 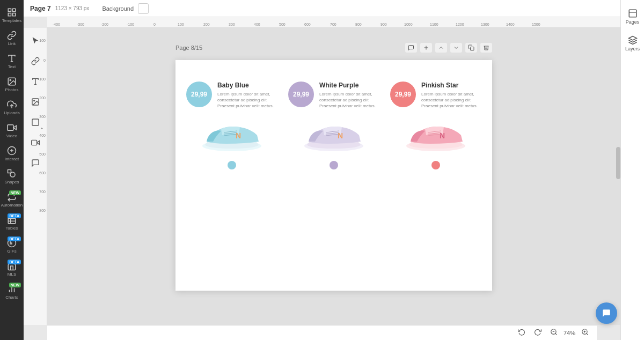 What do you see at coordinates (15, 285) in the screenshot?
I see `charts-badge: NEW` at bounding box center [15, 285].